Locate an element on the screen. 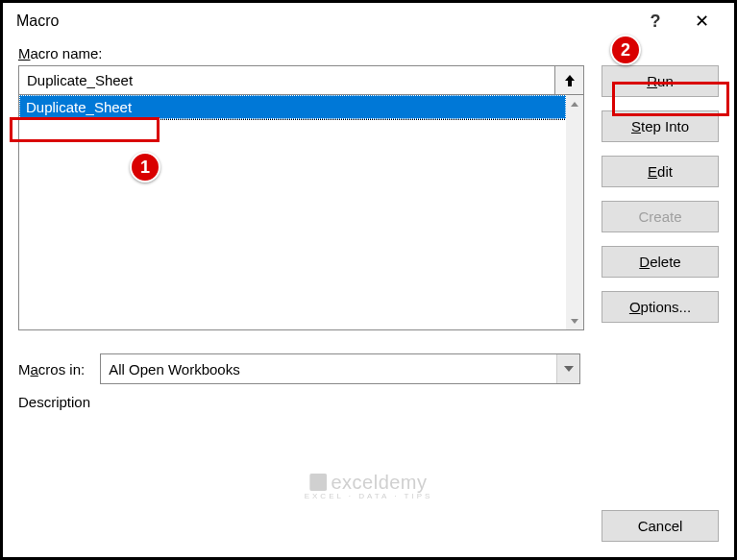  macros-in-select: All Open Workbooks is located at coordinates (340, 369).